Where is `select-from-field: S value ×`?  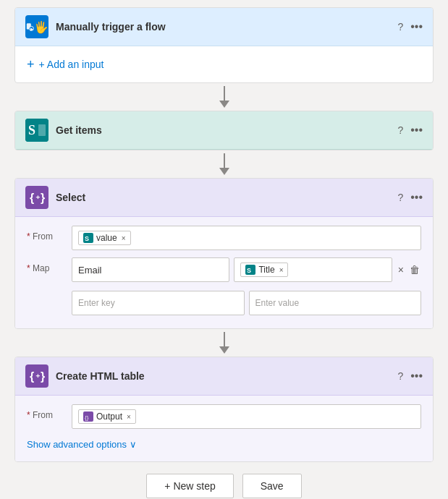
select-from-field: S value × is located at coordinates (246, 238).